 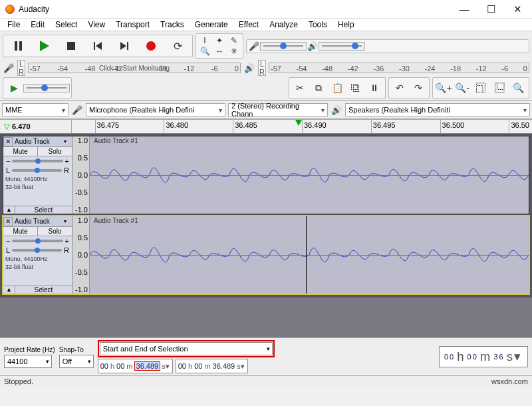 I want to click on track-depth-label: 32-bit float, so click(x=37, y=187).